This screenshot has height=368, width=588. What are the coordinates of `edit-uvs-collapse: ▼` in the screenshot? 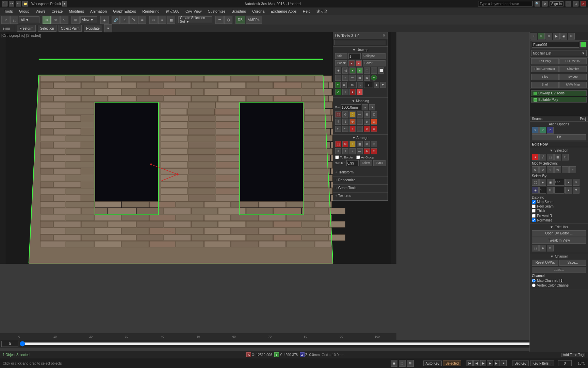 It's located at (552, 227).